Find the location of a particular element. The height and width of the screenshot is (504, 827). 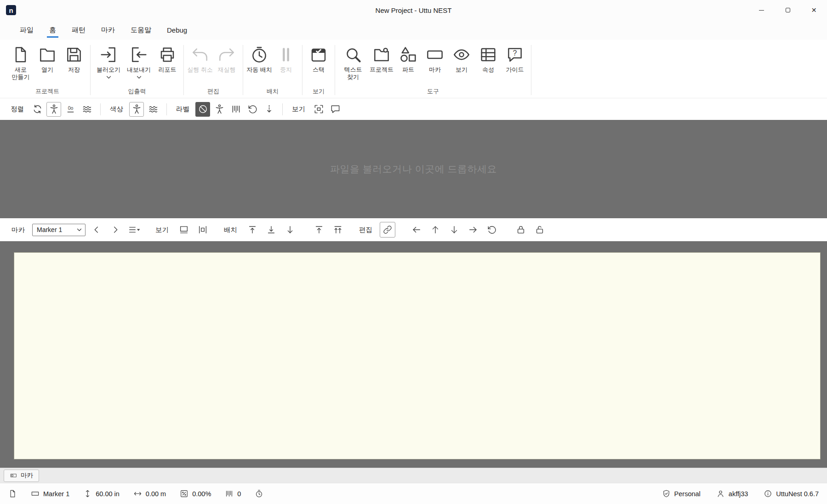

report-button: 리포트 is located at coordinates (167, 63).